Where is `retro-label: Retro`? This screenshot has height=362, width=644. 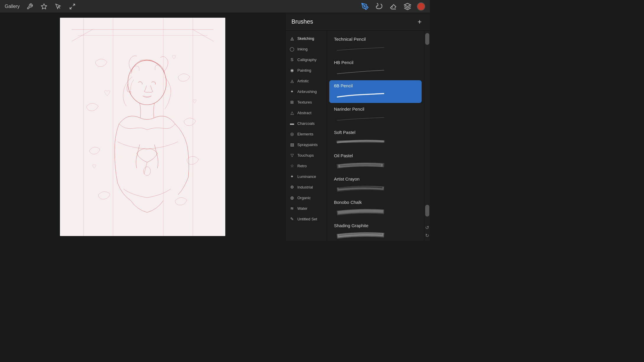 retro-label: Retro is located at coordinates (302, 166).